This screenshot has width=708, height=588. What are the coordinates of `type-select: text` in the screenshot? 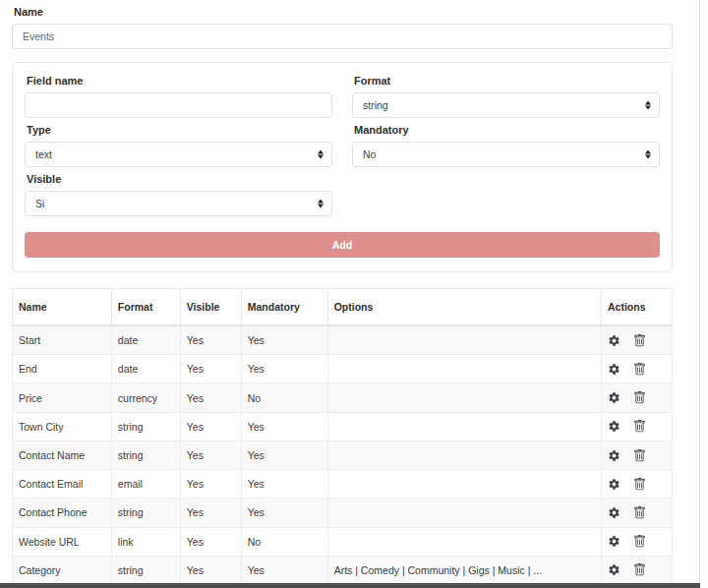 It's located at (179, 154).